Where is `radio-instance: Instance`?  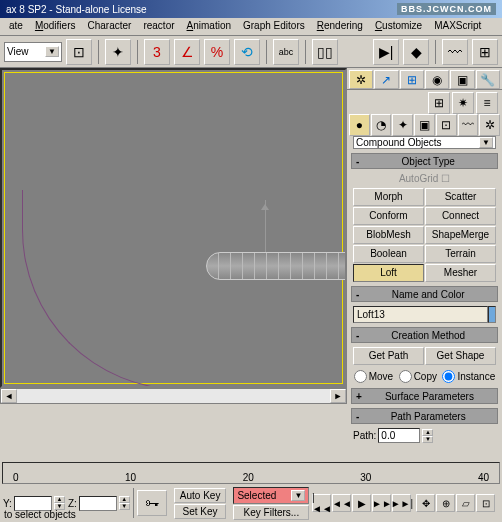
radio-instance: Instance is located at coordinates (468, 376).